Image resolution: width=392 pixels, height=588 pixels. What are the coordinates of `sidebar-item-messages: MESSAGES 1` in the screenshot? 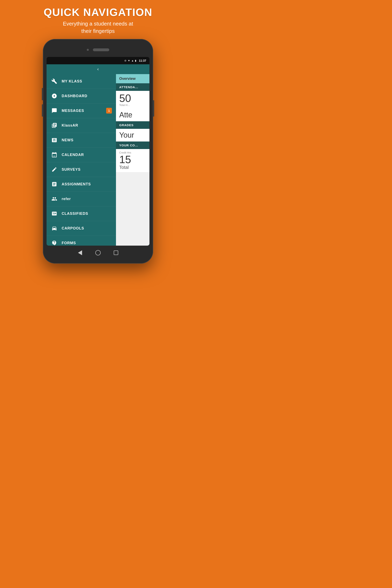 It's located at (81, 111).